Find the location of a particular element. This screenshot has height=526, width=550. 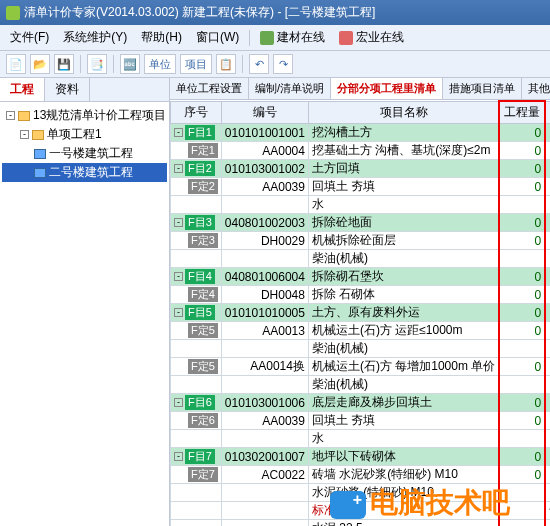

col-unit: 单位 is located at coordinates (548, 112).